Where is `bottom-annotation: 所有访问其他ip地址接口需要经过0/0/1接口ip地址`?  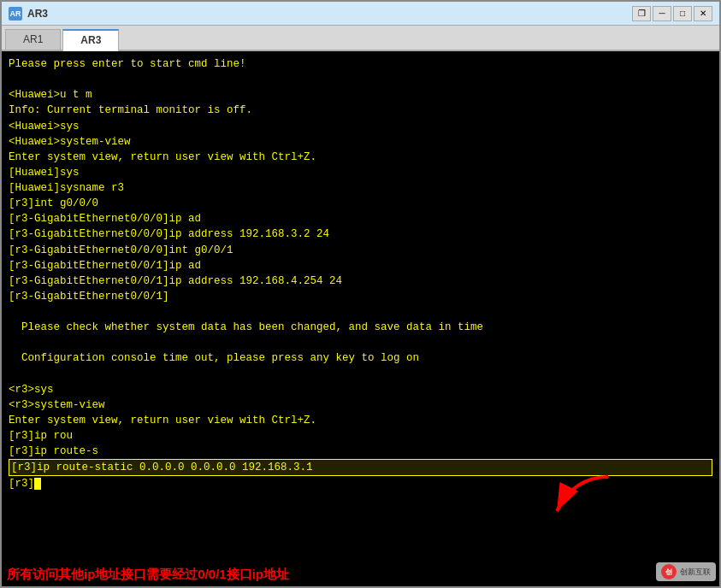 bottom-annotation: 所有访问其他ip地址接口需要经过0/0/1接口ip地址 is located at coordinates (320, 574).